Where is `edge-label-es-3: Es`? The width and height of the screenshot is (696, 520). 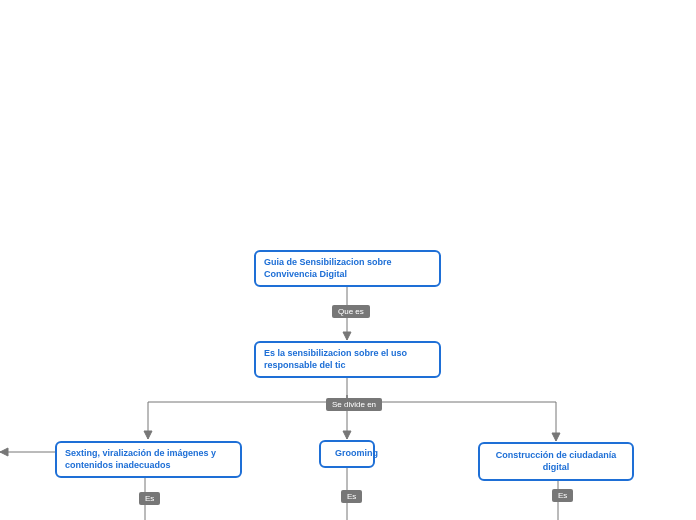 edge-label-es-3: Es is located at coordinates (562, 496).